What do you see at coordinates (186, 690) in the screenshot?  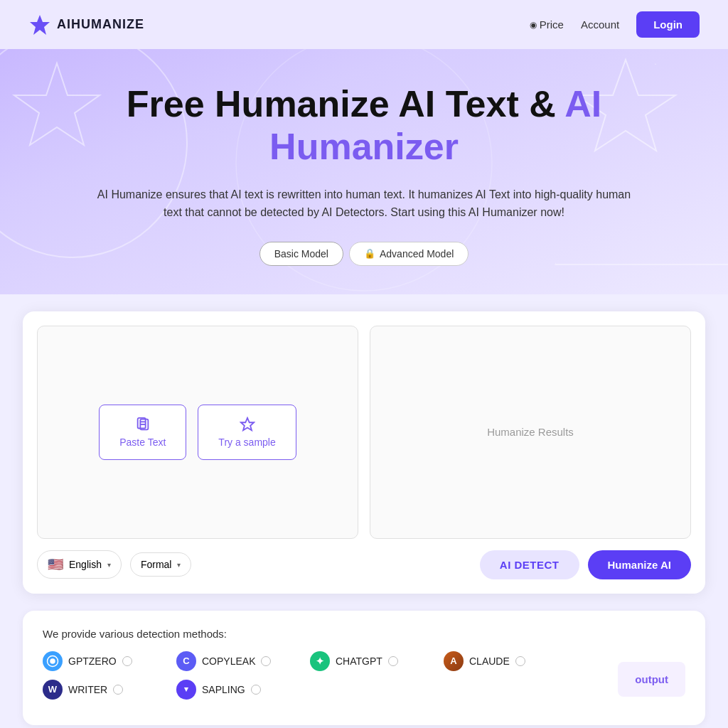 I see `sapling-icon: ▾` at bounding box center [186, 690].